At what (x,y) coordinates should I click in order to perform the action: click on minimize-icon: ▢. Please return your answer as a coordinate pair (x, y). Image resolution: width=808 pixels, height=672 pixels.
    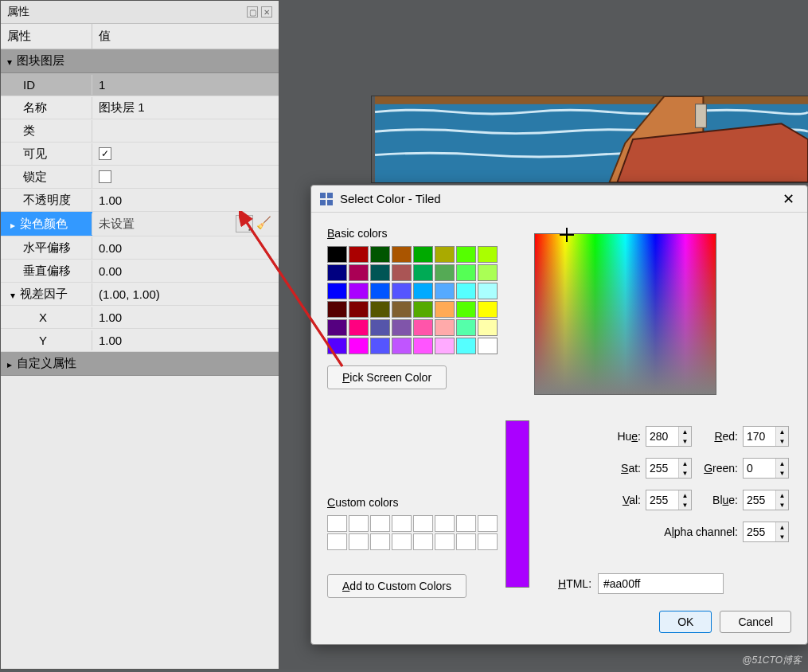
    Looking at the image, I should click on (252, 12).